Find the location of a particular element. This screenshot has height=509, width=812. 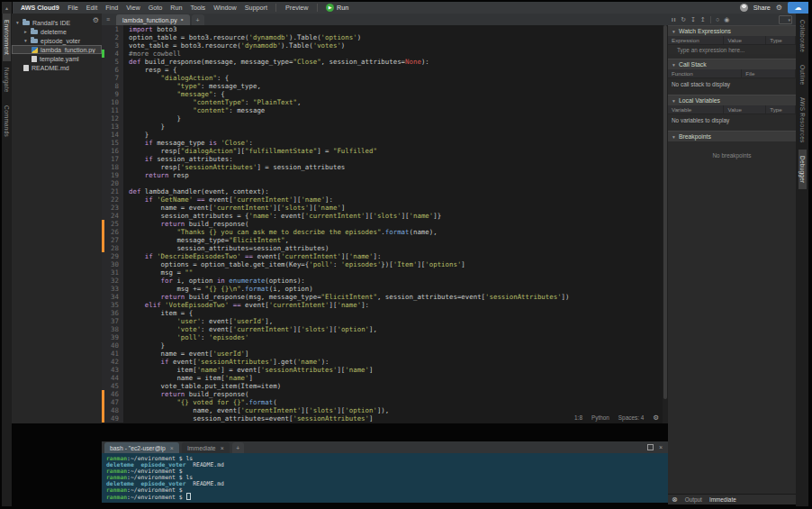

terminal: ranman:~/environment $ lsdeleteme episod… is located at coordinates (385, 477).